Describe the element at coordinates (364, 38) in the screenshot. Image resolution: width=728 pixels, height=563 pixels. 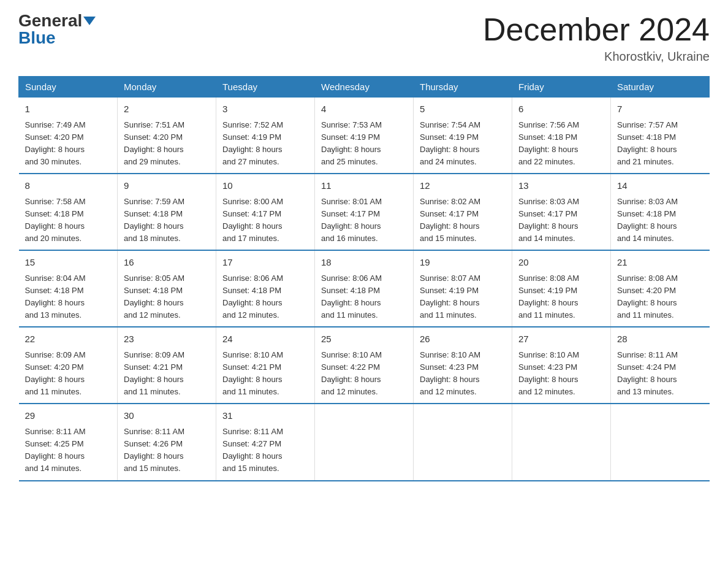
I see `page-header: General Blue December 2024 Khorostkiv, U…` at that location.